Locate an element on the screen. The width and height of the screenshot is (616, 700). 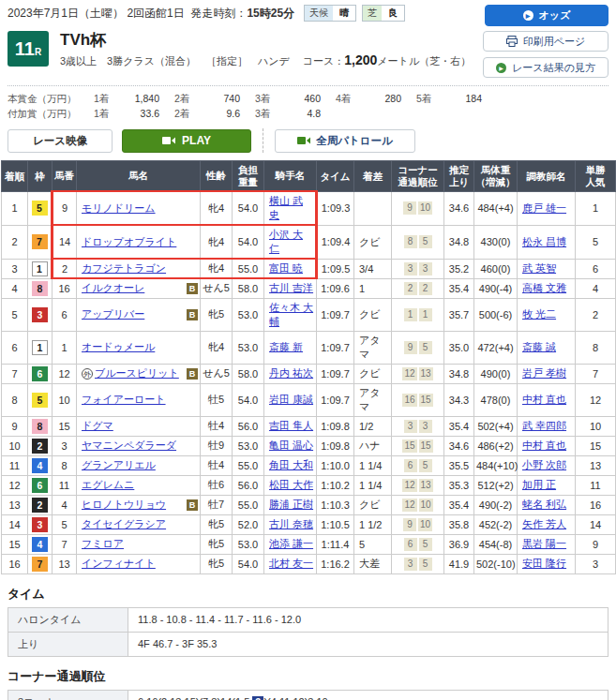
horse-number-cell: 14 is located at coordinates (65, 242).